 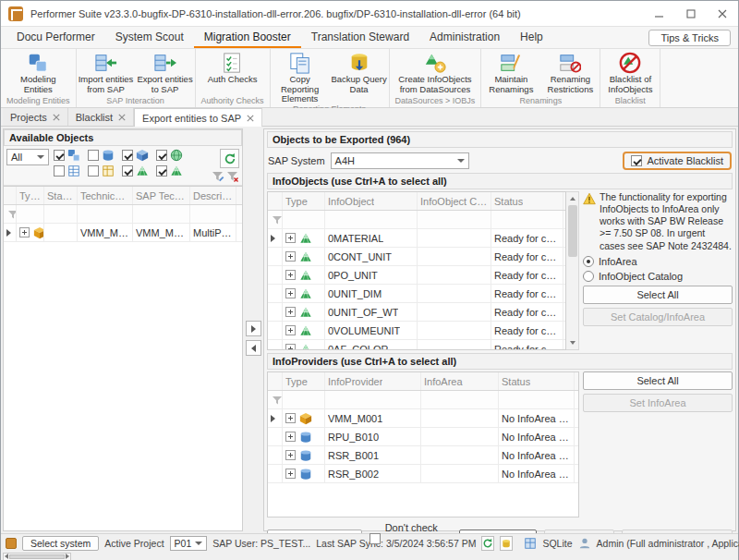 I want to click on table-row: 0MATERIALReady for check, so click(x=417, y=238).